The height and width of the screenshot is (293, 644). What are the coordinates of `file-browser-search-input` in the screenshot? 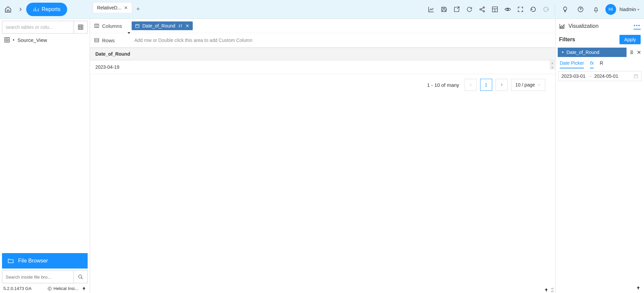 It's located at (38, 277).